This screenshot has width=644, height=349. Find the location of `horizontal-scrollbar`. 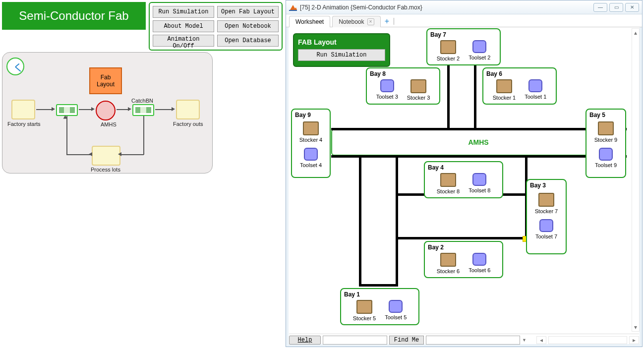

horizontal-scrollbar is located at coordinates (588, 340).